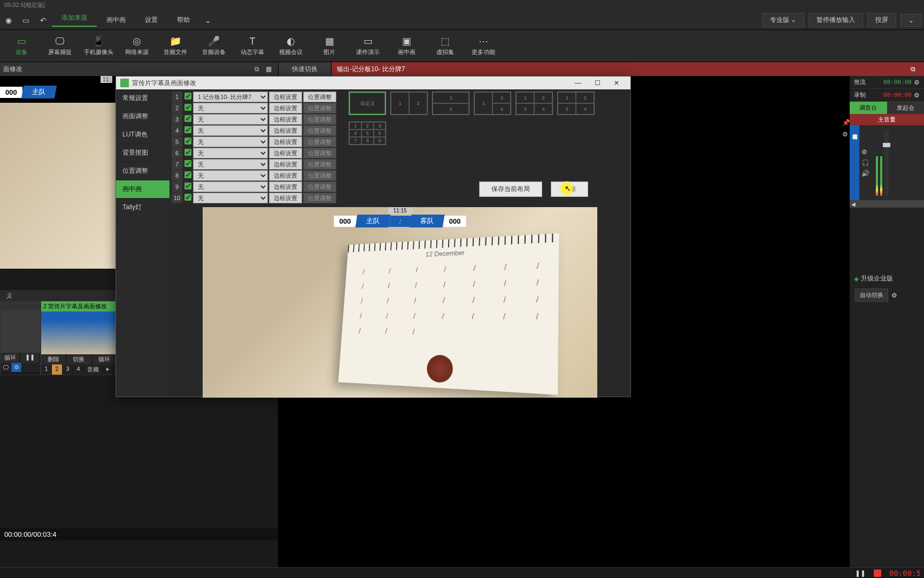 The height and width of the screenshot is (578, 924). I want to click on source-1: 循环 ❚❚ 🖵 ⚙, so click(20, 338).